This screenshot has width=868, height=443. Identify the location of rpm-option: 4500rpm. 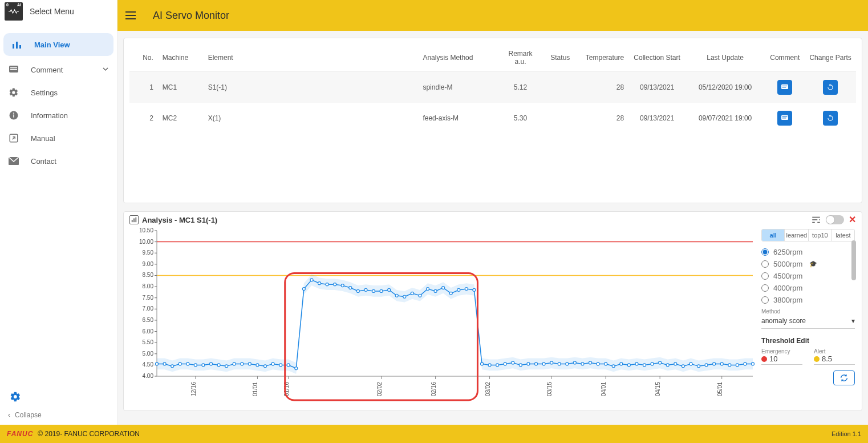
(808, 276).